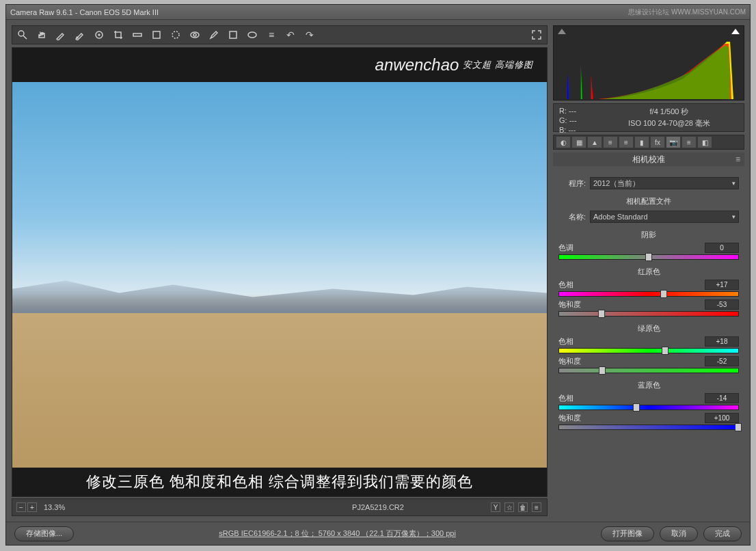 The height and width of the screenshot is (551, 756). Describe the element at coordinates (572, 217) in the screenshot. I see `profile-label: 名称:` at that location.